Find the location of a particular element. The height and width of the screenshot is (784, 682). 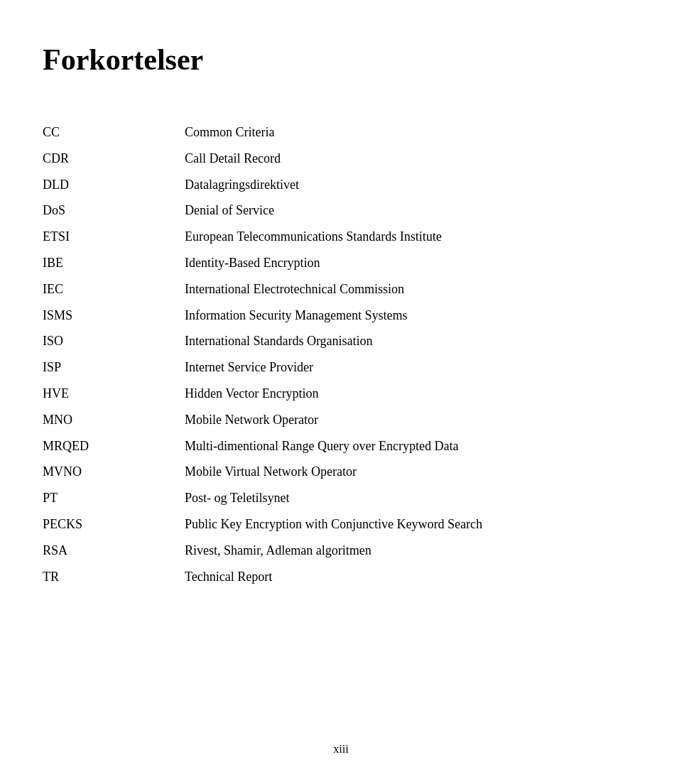

page-footer: xiii is located at coordinates (341, 749).